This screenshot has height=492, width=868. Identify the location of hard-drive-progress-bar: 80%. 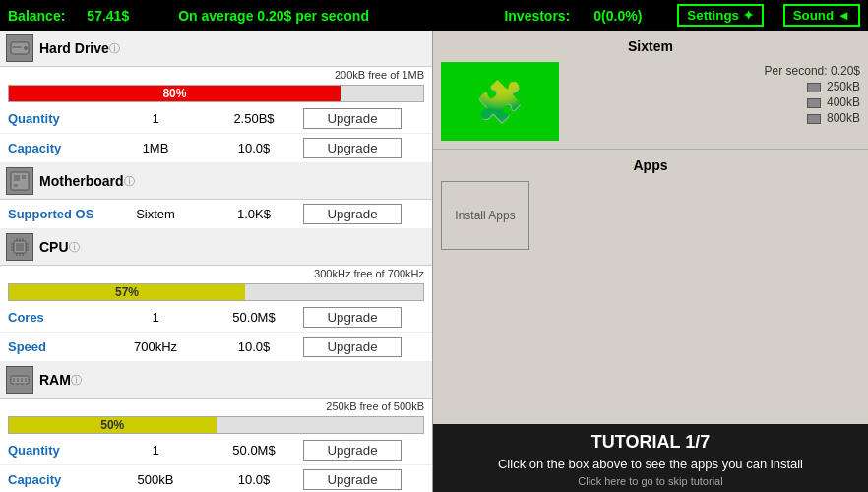
(217, 93).